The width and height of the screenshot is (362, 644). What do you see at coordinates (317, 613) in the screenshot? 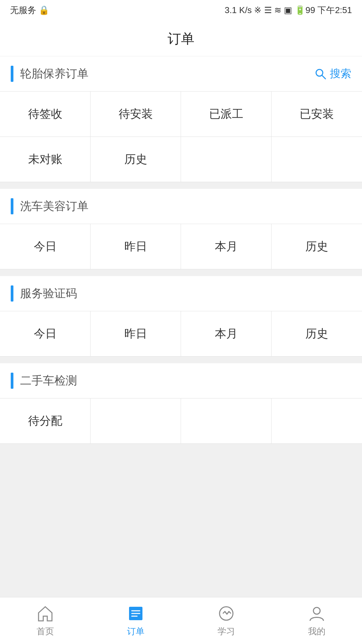
I see `mine-icon` at bounding box center [317, 613].